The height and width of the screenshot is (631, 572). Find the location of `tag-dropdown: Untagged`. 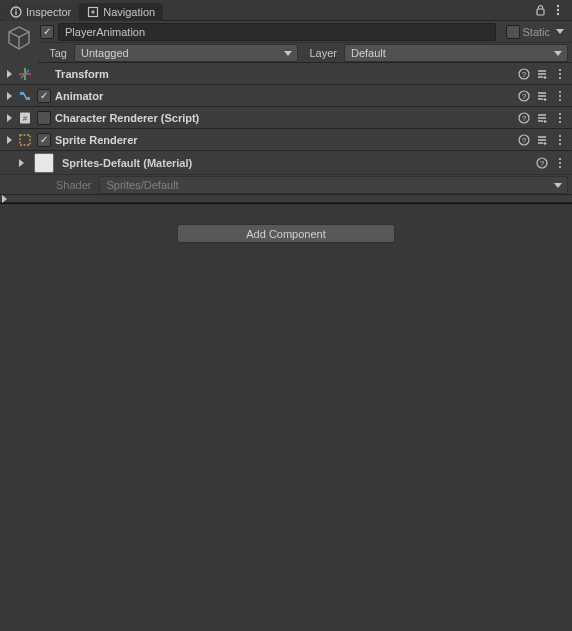

tag-dropdown: Untagged is located at coordinates (186, 53).